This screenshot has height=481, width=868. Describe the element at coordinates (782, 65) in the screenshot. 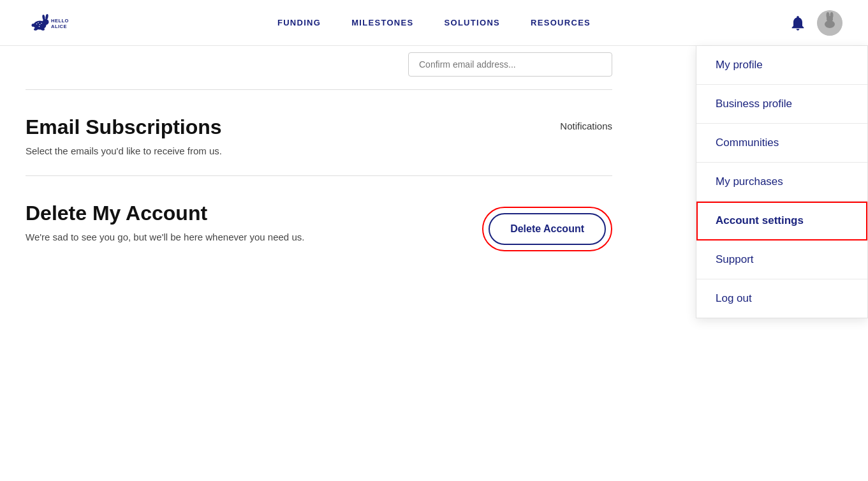

I see `dropdown-my-profile: My profile` at that location.